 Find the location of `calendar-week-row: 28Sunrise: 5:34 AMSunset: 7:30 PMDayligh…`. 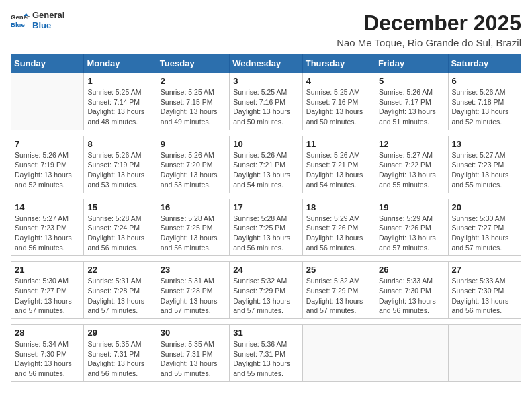

calendar-week-row: 28Sunrise: 5:34 AMSunset: 7:30 PMDayligh… is located at coordinates (266, 353).